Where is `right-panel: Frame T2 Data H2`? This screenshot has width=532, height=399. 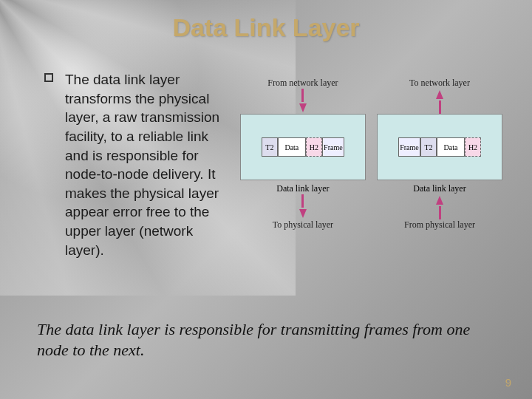 right-panel: Frame T2 Data H2 is located at coordinates (440, 147).